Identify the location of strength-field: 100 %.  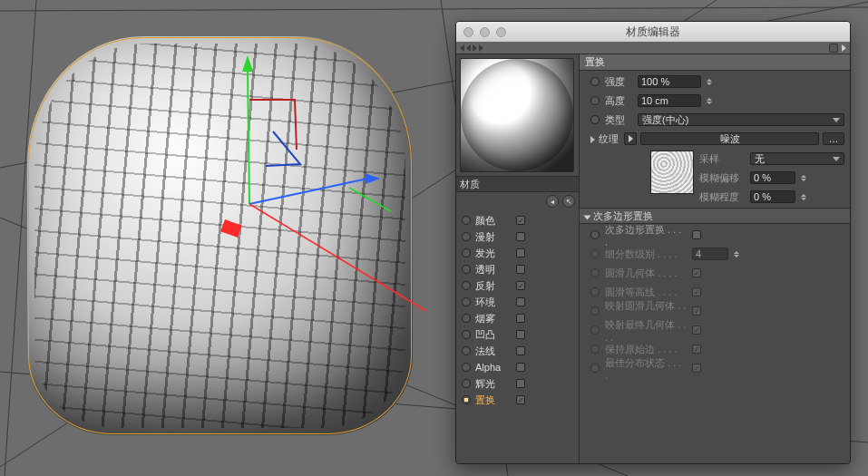
(669, 82).